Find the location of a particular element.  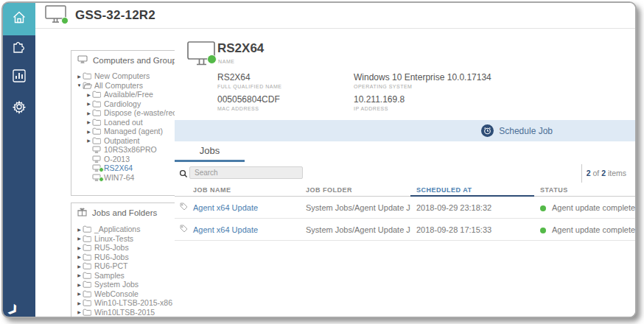

tree-item-label: Managed (agent) is located at coordinates (133, 131).